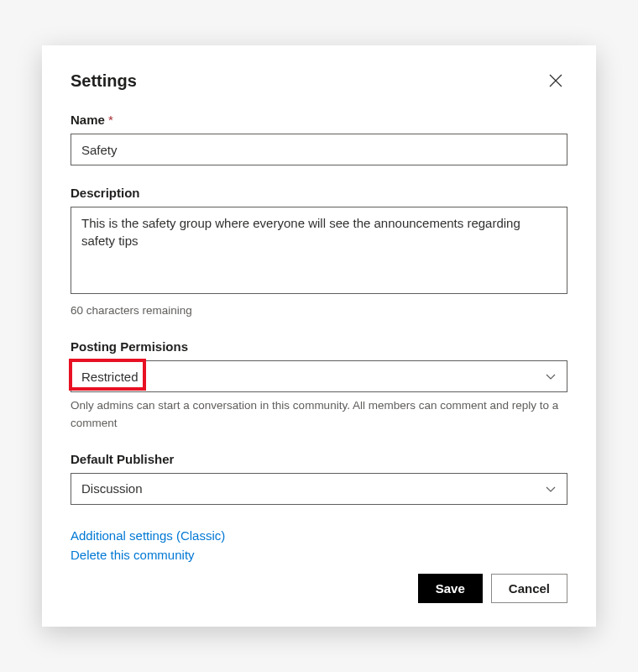  What do you see at coordinates (319, 139) in the screenshot?
I see `name-field-group: Name *` at bounding box center [319, 139].